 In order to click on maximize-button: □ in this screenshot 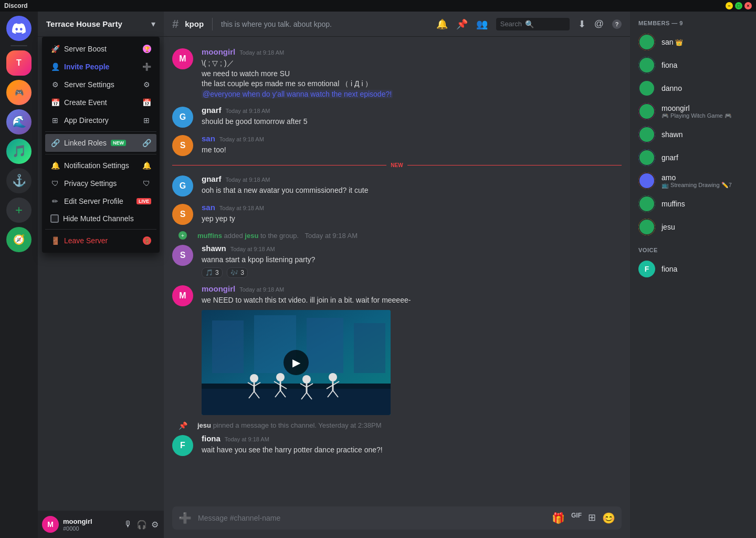, I will do `click(739, 6)`.